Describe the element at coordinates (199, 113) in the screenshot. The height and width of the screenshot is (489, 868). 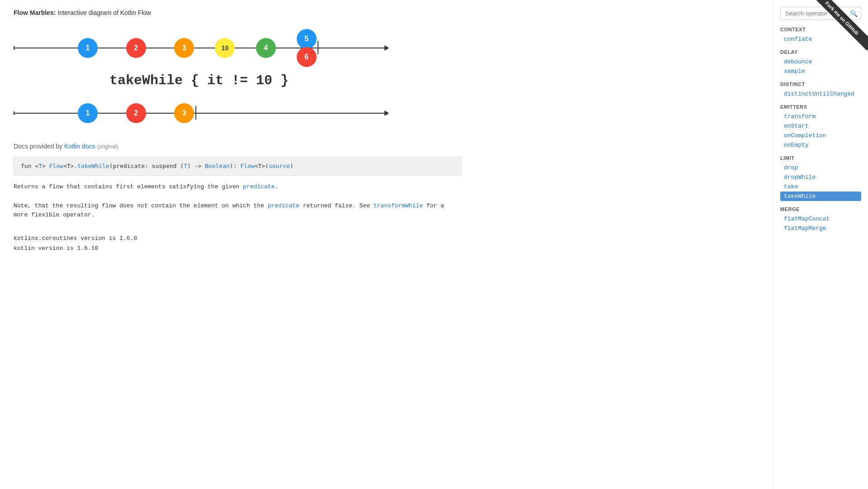
I see `output-marble-line: 1 2 3` at that location.